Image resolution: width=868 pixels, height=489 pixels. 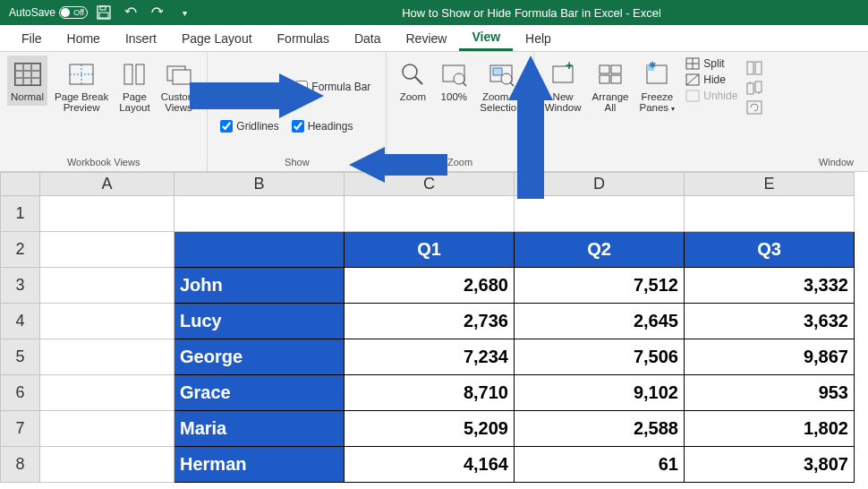 What do you see at coordinates (260, 429) in the screenshot?
I see `cell: Maria` at bounding box center [260, 429].